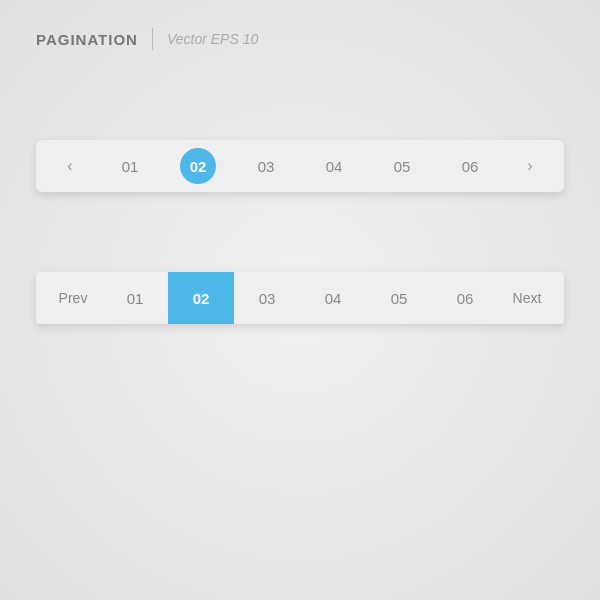 This screenshot has height=600, width=600. Describe the element at coordinates (470, 166) in the screenshot. I see `page-06-button: 06` at that location.